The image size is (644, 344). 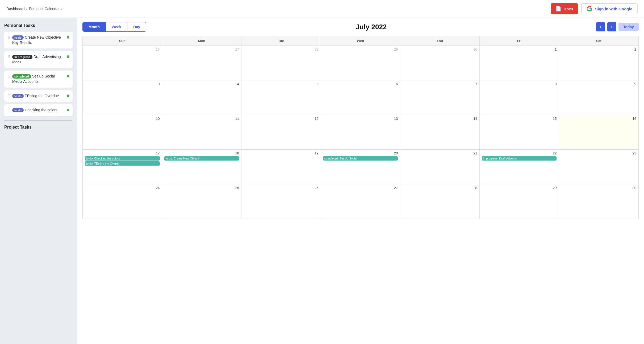 I want to click on day-number: 9, so click(x=599, y=84).